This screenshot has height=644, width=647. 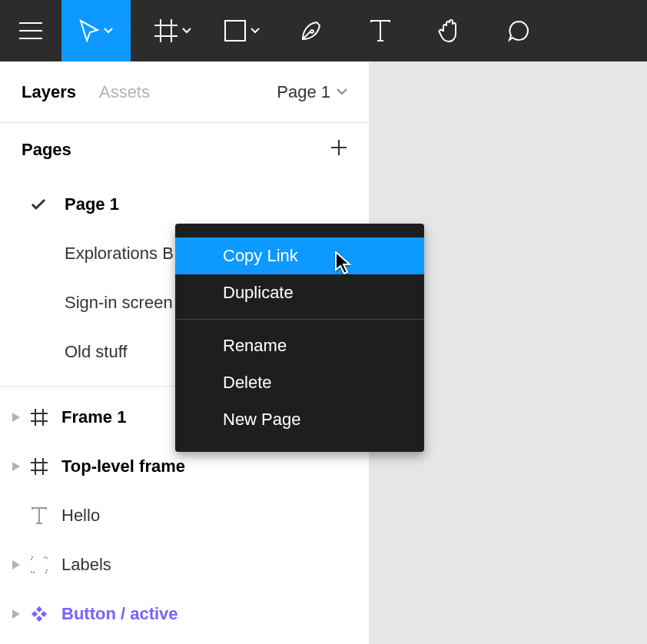 What do you see at coordinates (300, 346) in the screenshot?
I see `menu-item-rename: Rename` at bounding box center [300, 346].